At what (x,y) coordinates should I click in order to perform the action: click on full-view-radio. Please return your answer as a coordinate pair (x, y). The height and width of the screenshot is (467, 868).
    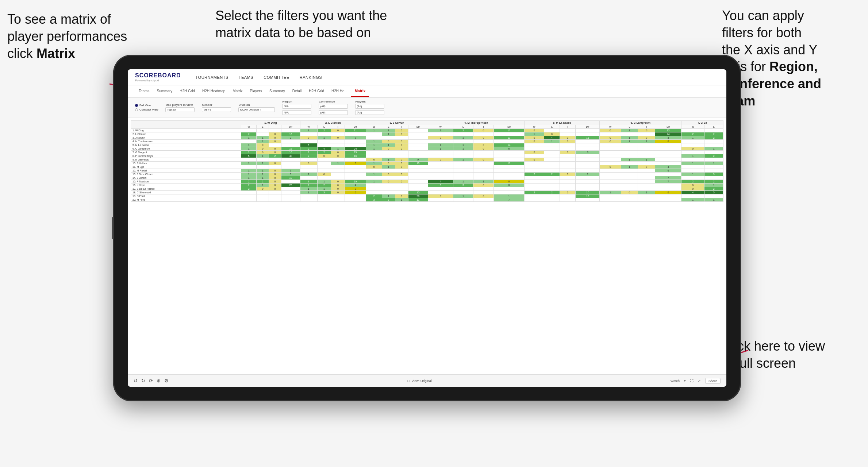
    Looking at the image, I should click on (137, 105).